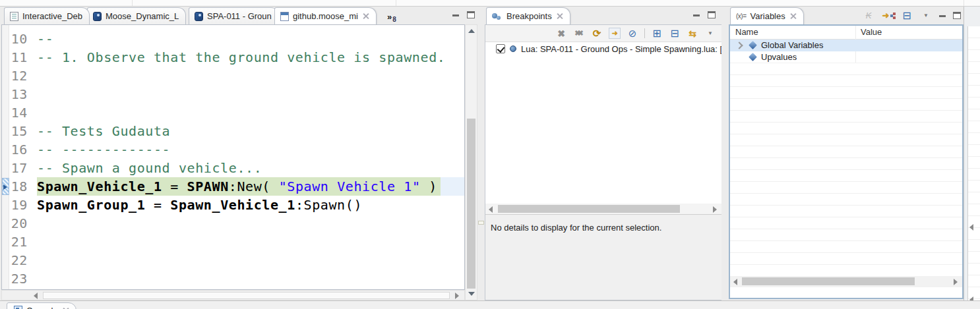  Describe the element at coordinates (47, 16) in the screenshot. I see `editor-tab-interactive_deb: Interactive_Deb` at that location.